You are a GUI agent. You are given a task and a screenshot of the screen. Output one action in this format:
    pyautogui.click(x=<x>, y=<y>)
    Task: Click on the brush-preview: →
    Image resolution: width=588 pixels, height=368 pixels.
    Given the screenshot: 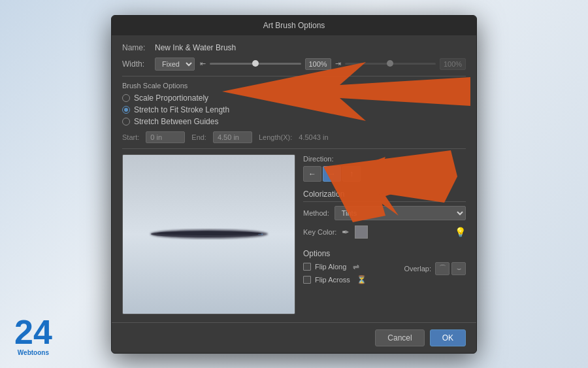 What is the action you would take?
    pyautogui.click(x=209, y=234)
    